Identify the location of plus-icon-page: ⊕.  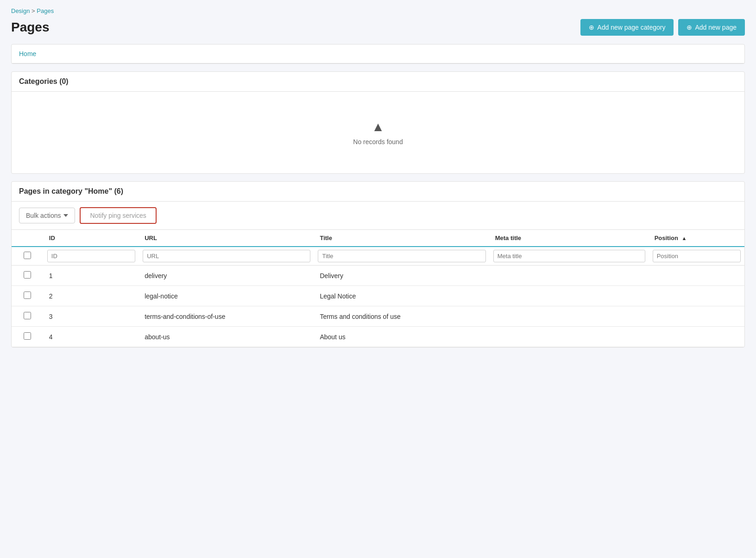
(689, 27).